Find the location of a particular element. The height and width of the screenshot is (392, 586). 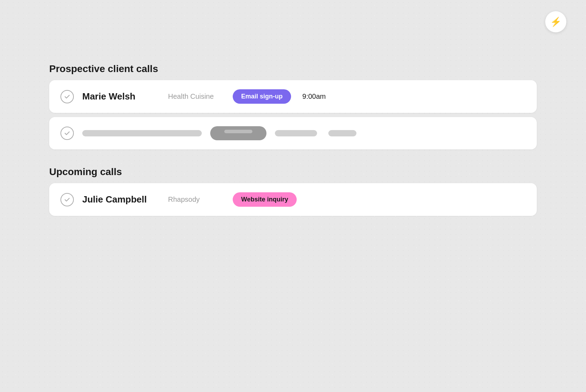

upcoming-section: Upcoming calls Julie Campbell Rhapsody W… is located at coordinates (293, 193).